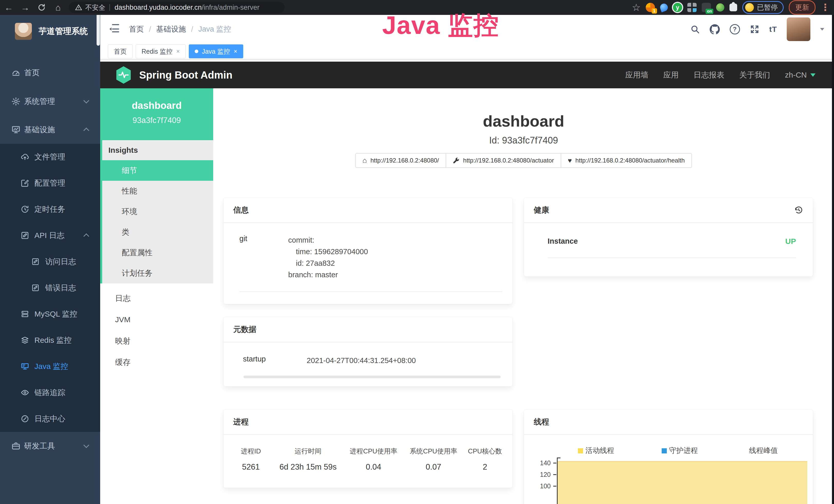 This screenshot has height=504, width=834. Describe the element at coordinates (87, 236) in the screenshot. I see `chevron-up-icon` at that location.